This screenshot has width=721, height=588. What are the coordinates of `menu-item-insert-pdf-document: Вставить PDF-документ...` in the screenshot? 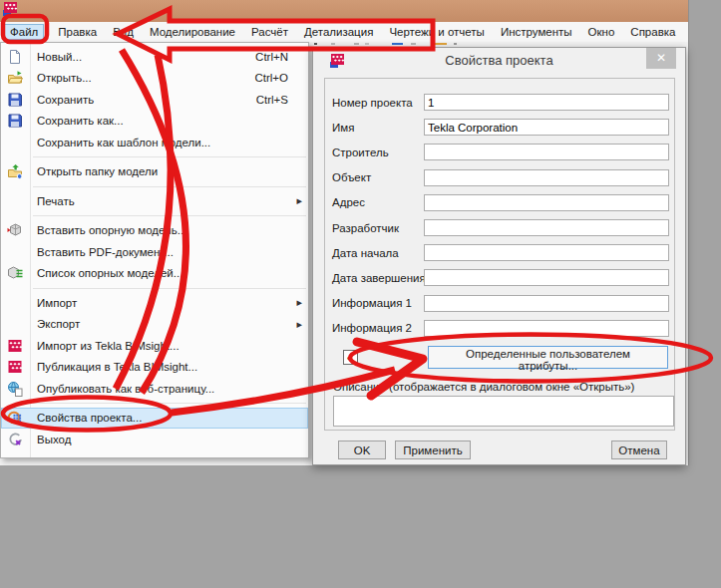 It's located at (155, 252).